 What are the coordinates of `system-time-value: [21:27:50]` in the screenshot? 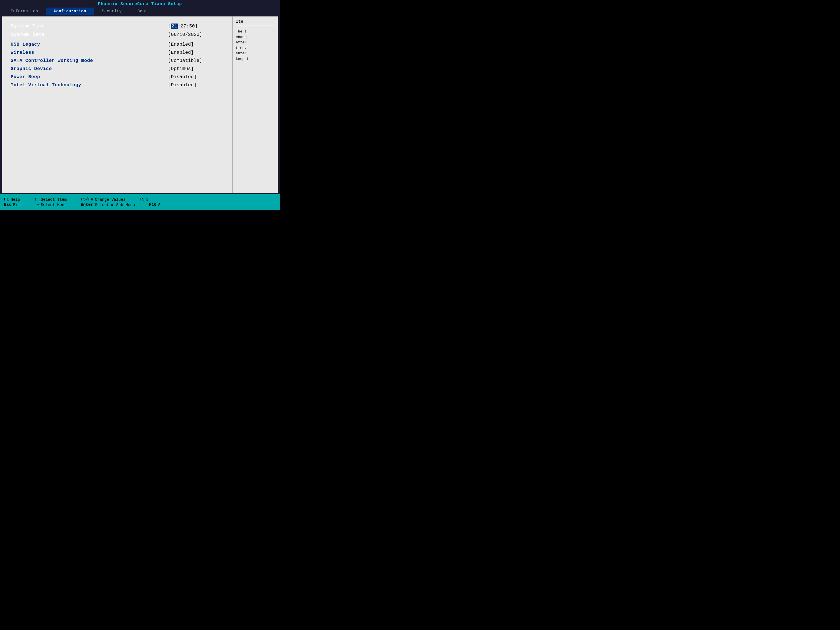 It's located at (196, 26).